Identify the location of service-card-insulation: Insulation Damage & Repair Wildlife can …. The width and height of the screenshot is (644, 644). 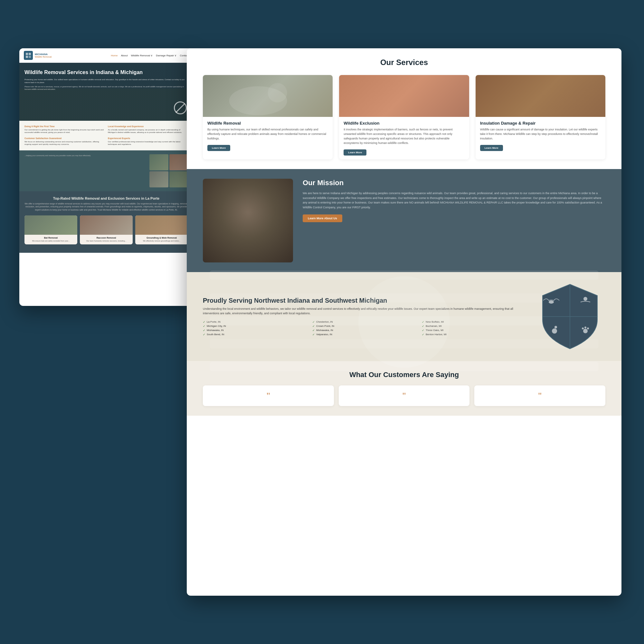
(541, 117).